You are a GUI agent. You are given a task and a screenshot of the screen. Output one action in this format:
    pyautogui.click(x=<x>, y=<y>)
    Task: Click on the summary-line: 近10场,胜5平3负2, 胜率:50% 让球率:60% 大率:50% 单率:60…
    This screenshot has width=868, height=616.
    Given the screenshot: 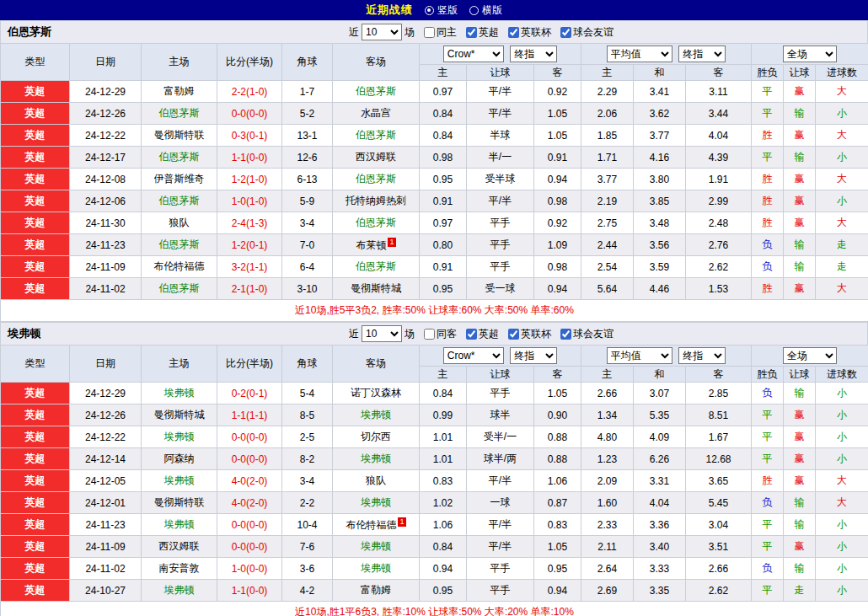 What is the action you would take?
    pyautogui.click(x=435, y=311)
    